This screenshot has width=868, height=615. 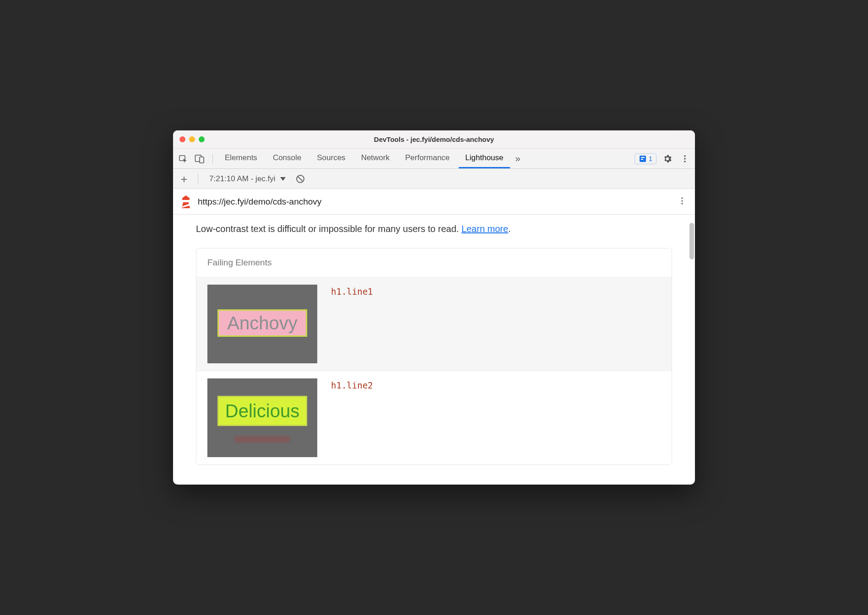 What do you see at coordinates (518, 158) in the screenshot?
I see `more-tabs-button: »` at bounding box center [518, 158].